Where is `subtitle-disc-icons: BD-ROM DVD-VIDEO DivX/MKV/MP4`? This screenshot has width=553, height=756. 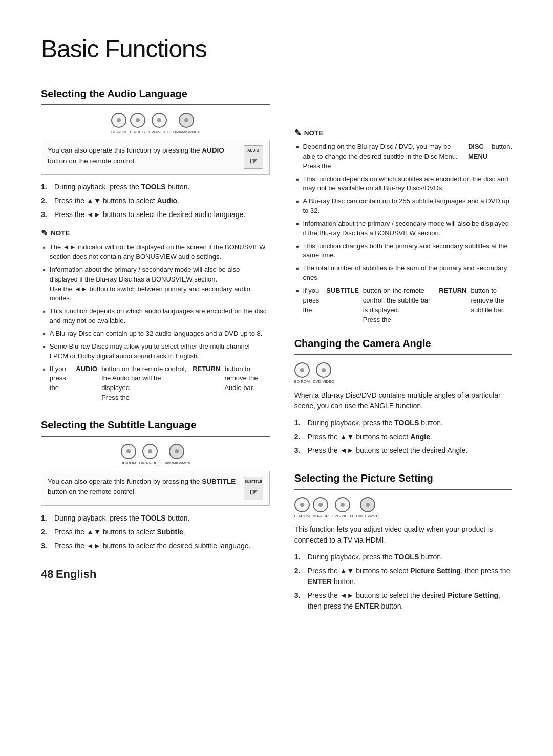 subtitle-disc-icons: BD-ROM DVD-VIDEO DivX/MKV/MP4 is located at coordinates (156, 455).